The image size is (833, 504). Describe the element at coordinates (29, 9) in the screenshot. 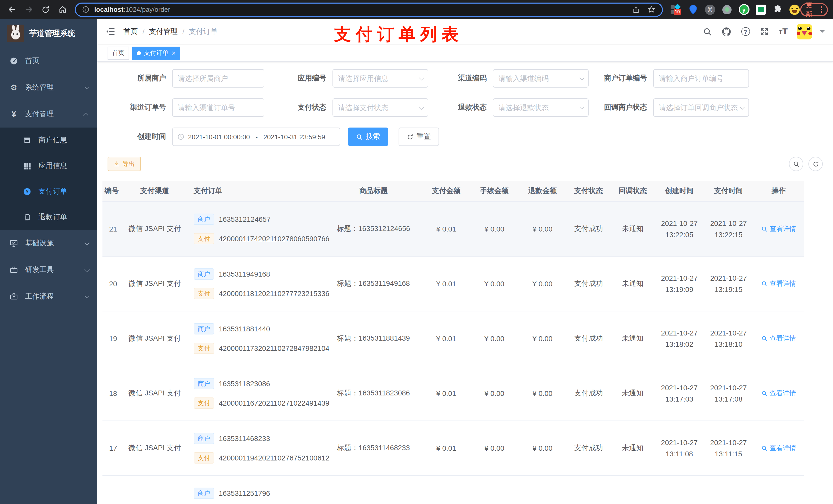

I see `forward-icon` at that location.